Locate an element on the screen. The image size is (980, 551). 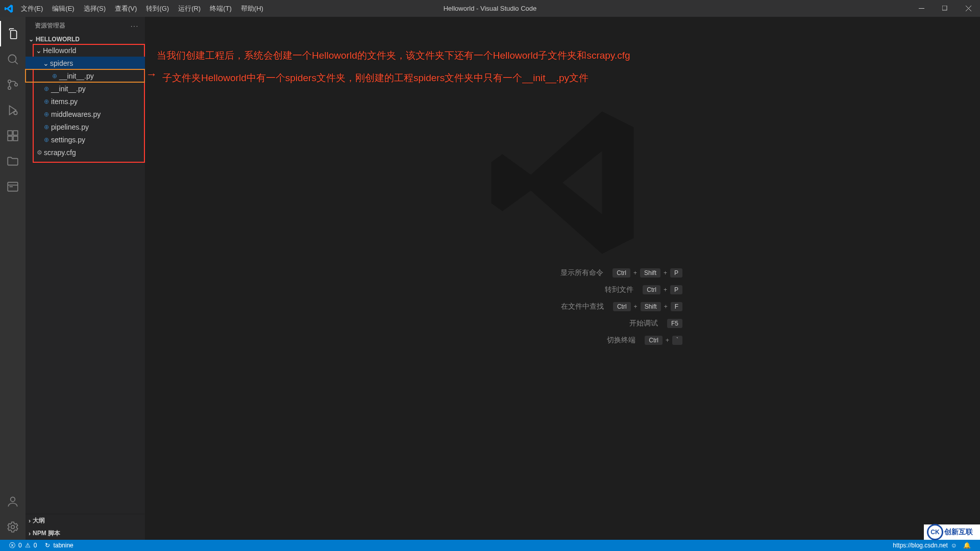
project-panel-icon is located at coordinates (13, 187).